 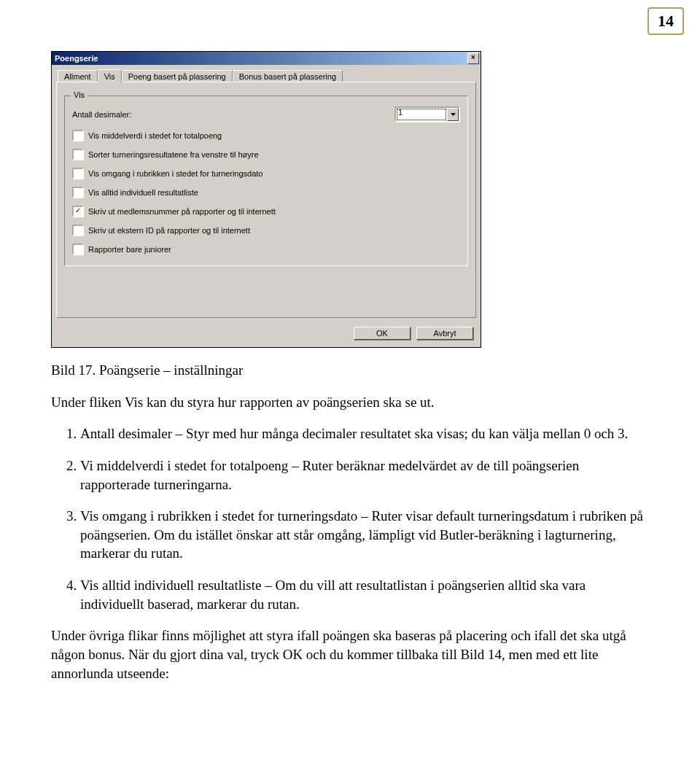 What do you see at coordinates (400, 433) in the screenshot?
I see `list-rest: – Styr med hur många decimaler resultate…` at bounding box center [400, 433].